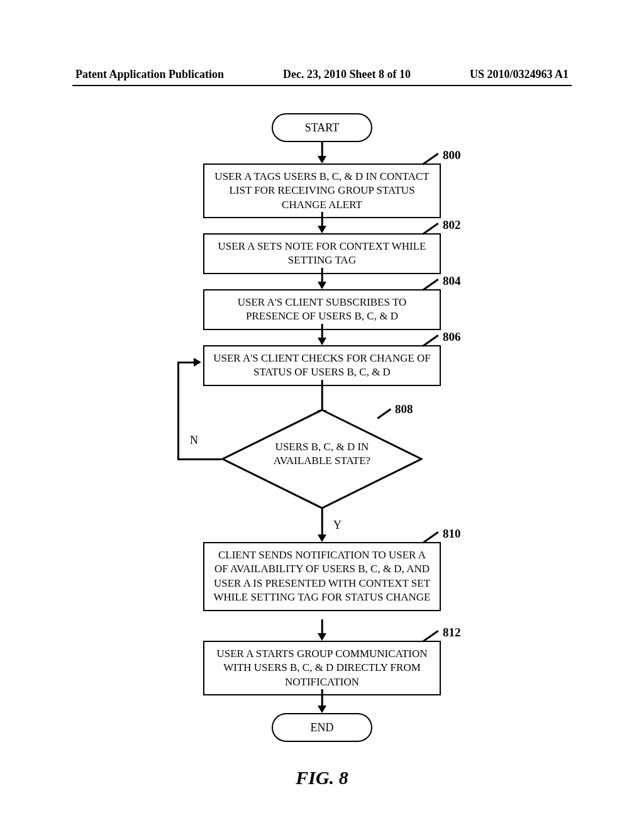  Describe the element at coordinates (347, 74) in the screenshot. I see `header-center: Dec. 23, 2010 Sheet 8 of 10` at that location.